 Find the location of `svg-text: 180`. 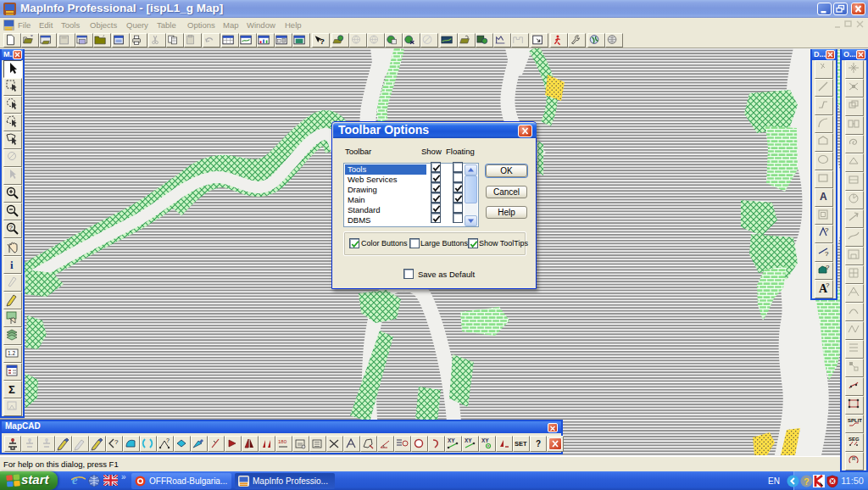

svg-text: 180 is located at coordinates (283, 442).